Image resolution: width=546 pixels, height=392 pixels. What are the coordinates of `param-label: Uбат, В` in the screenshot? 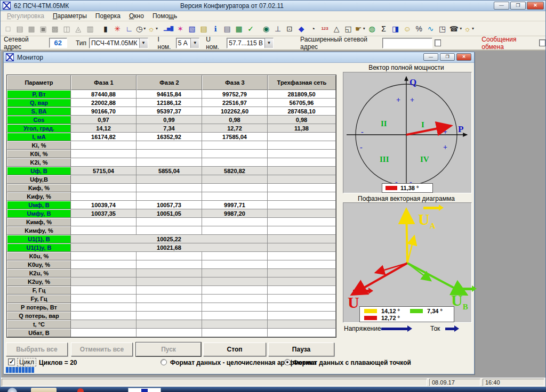 It's located at (39, 333).